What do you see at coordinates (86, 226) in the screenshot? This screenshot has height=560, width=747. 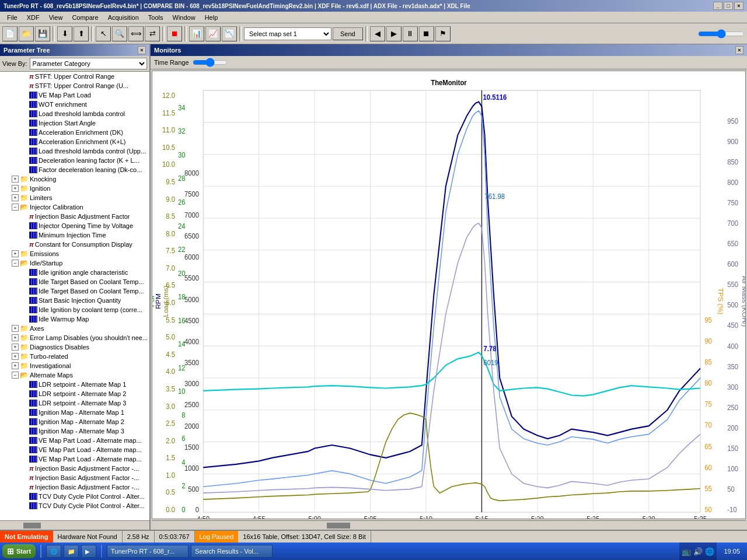 I see `tree-label-inj-opening: Injector Opening Time by Voltage` at bounding box center [86, 226].